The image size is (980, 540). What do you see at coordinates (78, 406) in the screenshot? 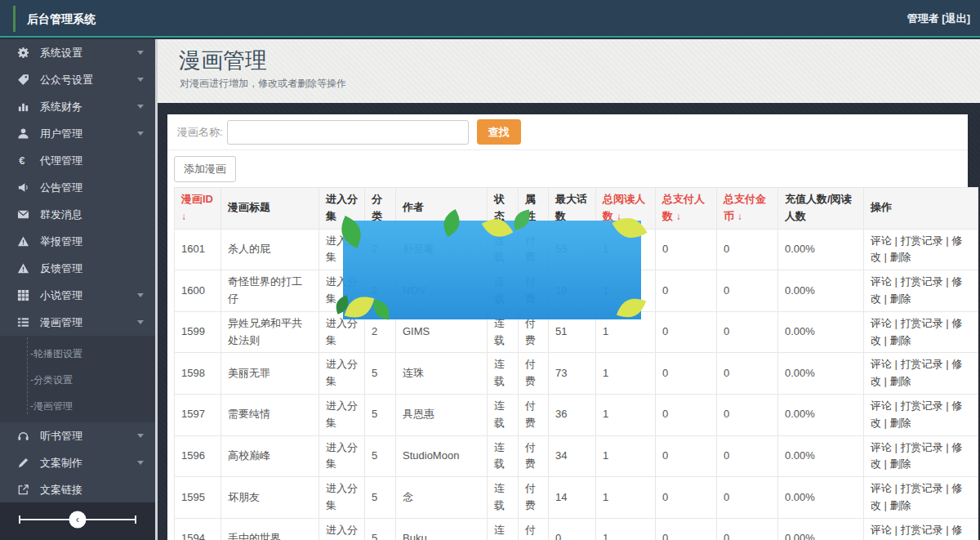
I see `sidebar-subitem-2: -漫画管理` at bounding box center [78, 406].